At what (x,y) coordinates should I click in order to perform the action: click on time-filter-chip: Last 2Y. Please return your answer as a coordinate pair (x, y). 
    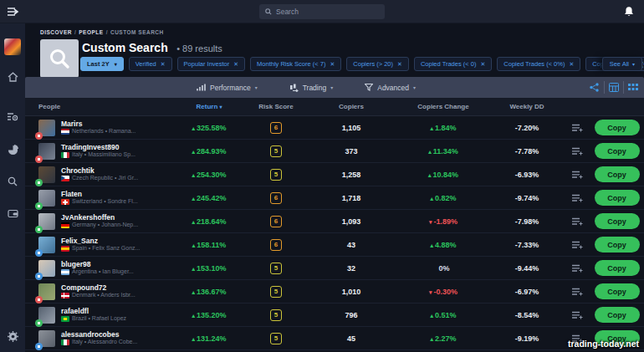
    Looking at the image, I should click on (102, 64).